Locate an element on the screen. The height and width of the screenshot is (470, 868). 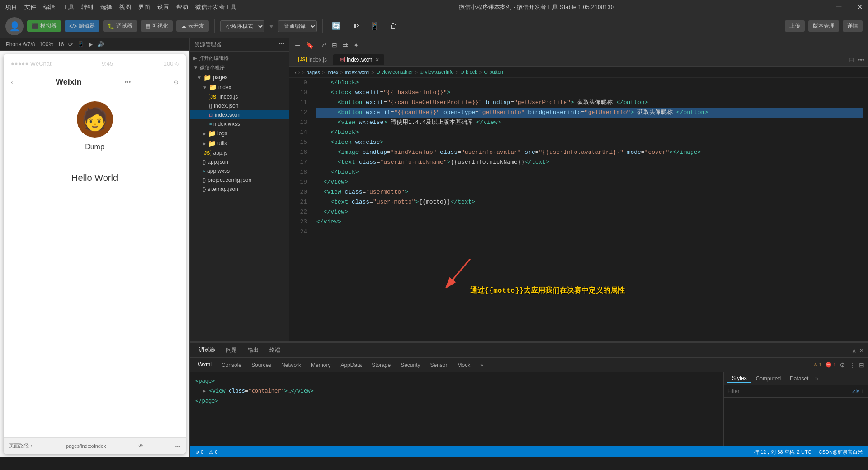
devtools-tab-problems: 问题 is located at coordinates (231, 350).